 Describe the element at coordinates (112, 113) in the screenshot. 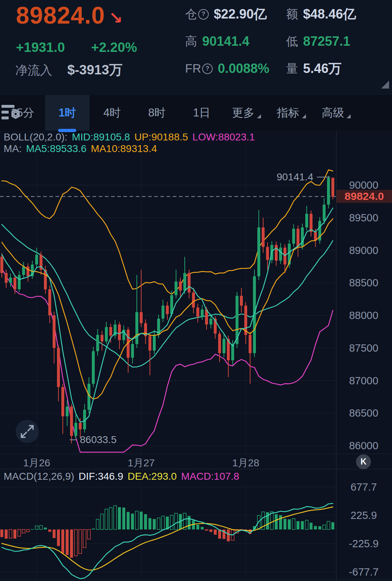

I see `tab-label: 4时` at that location.